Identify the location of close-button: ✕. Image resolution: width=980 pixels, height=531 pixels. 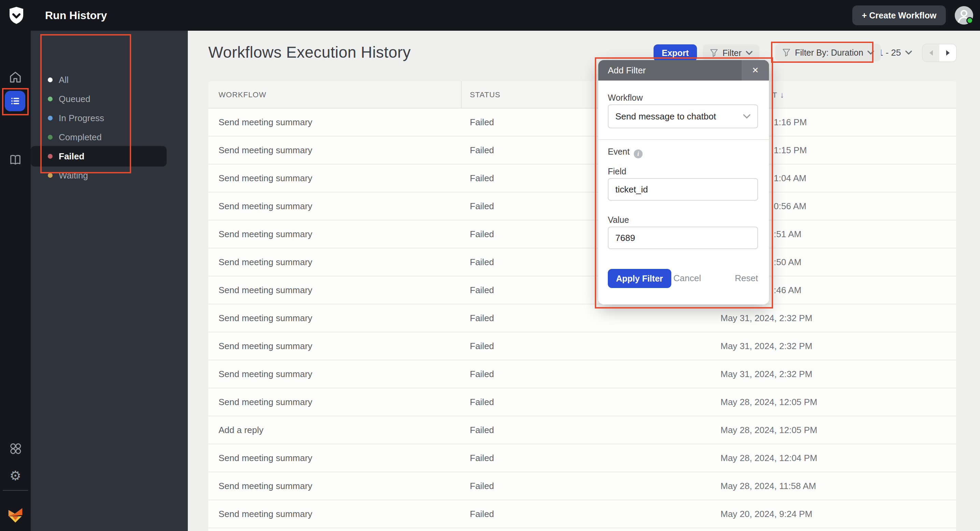
(756, 70).